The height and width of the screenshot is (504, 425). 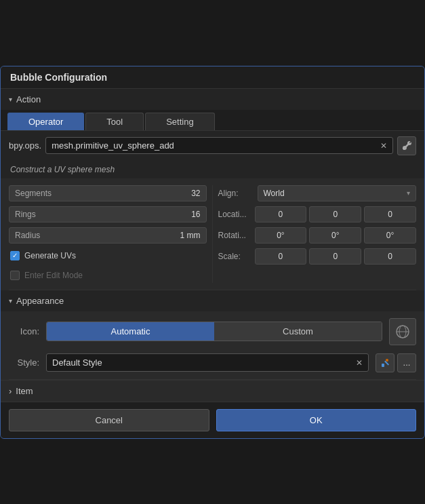 What do you see at coordinates (130, 331) in the screenshot?
I see `icon-automatic-btn: Automatic` at bounding box center [130, 331].